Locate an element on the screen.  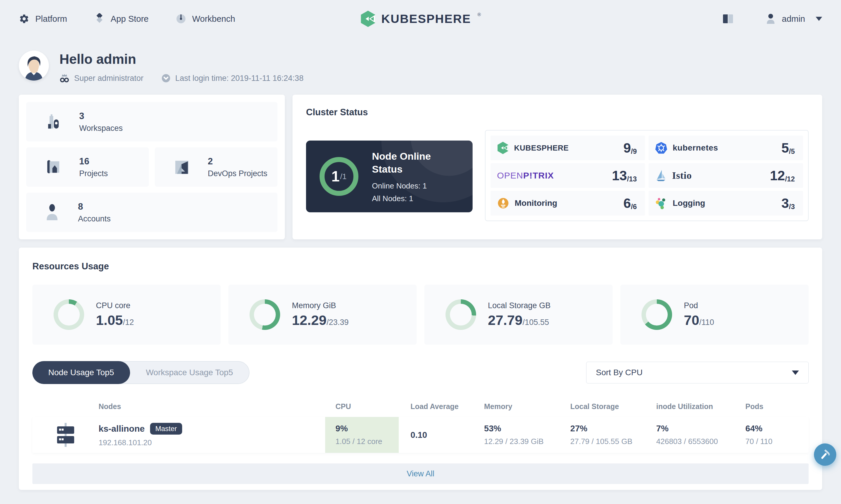
component-istio: Istio 12/12 is located at coordinates (726, 176).